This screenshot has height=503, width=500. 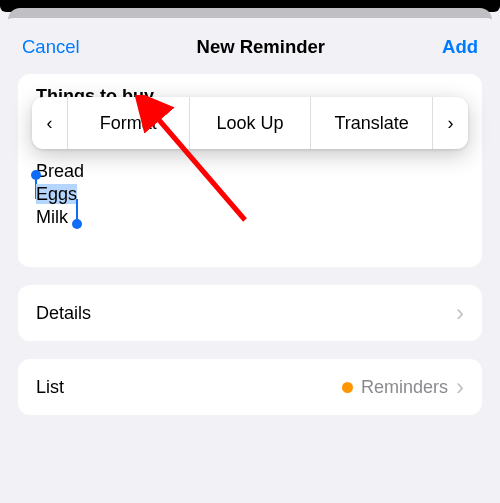 What do you see at coordinates (348, 388) in the screenshot?
I see `list-color-dot-icon` at bounding box center [348, 388].